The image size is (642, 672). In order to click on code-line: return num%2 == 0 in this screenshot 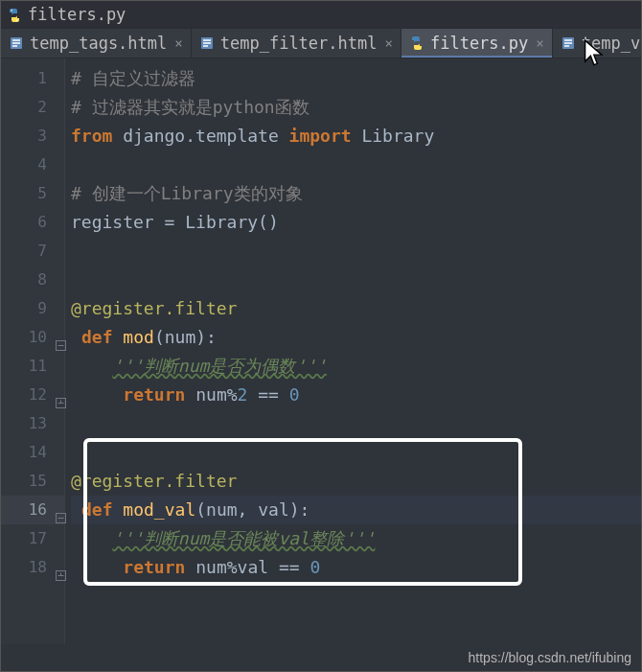, I will do `click(356, 395)`.